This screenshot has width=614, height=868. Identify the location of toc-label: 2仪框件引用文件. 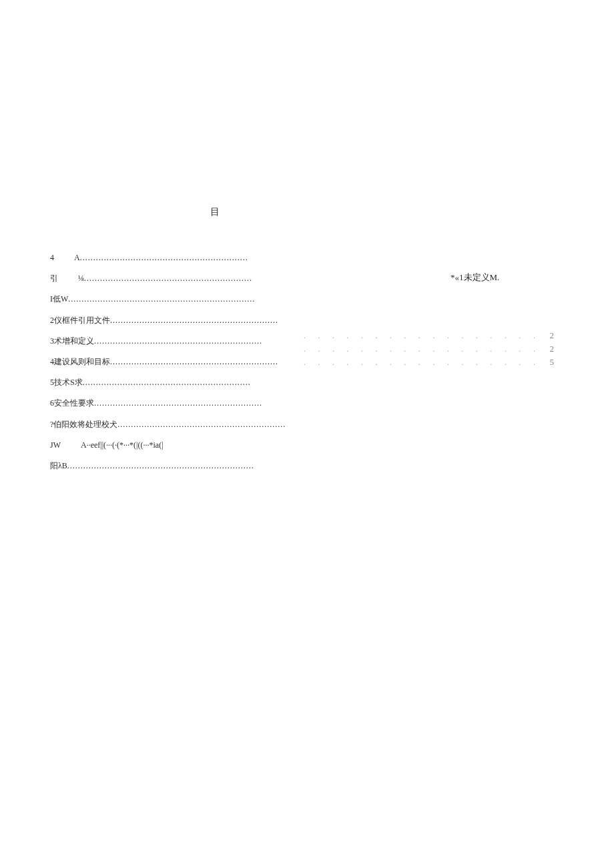
(80, 320).